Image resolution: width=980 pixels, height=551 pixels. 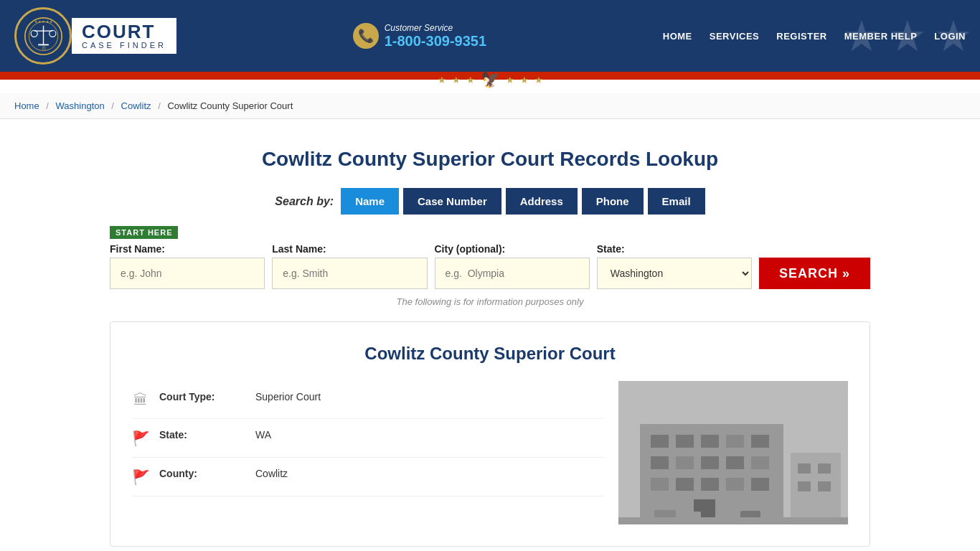 I want to click on court-type-icon: 🏛, so click(x=141, y=400).